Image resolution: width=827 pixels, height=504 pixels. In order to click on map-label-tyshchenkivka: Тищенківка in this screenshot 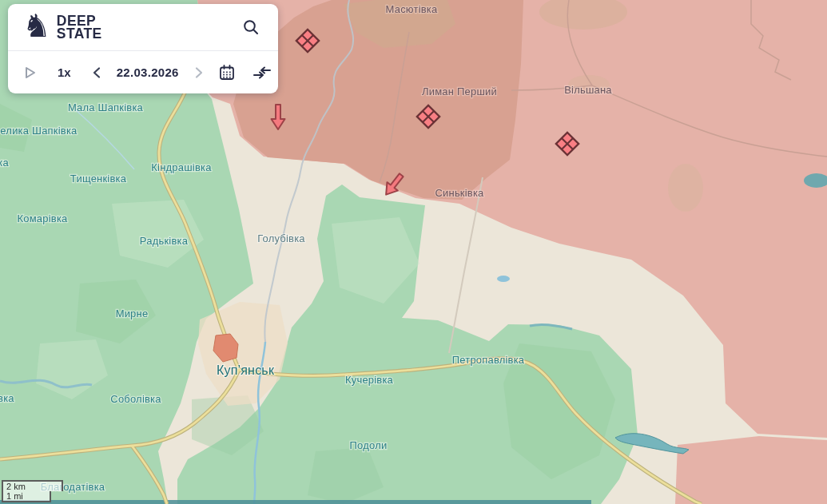, I will do `click(99, 179)`.